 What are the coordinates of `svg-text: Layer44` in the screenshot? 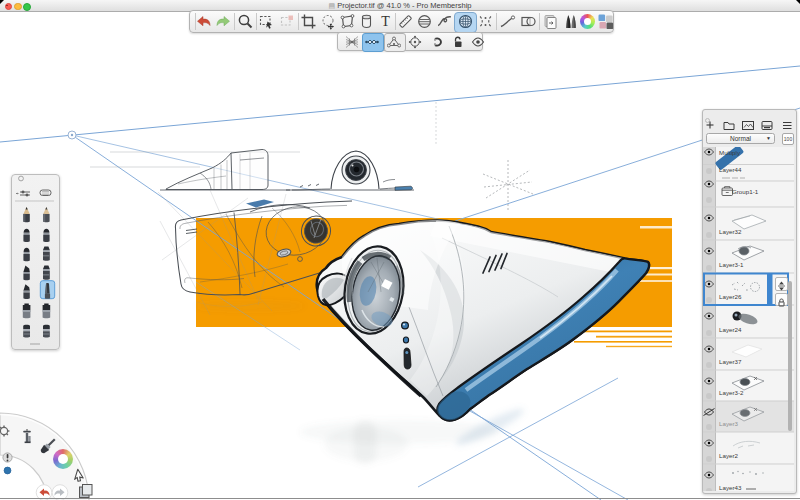 It's located at (730, 170).